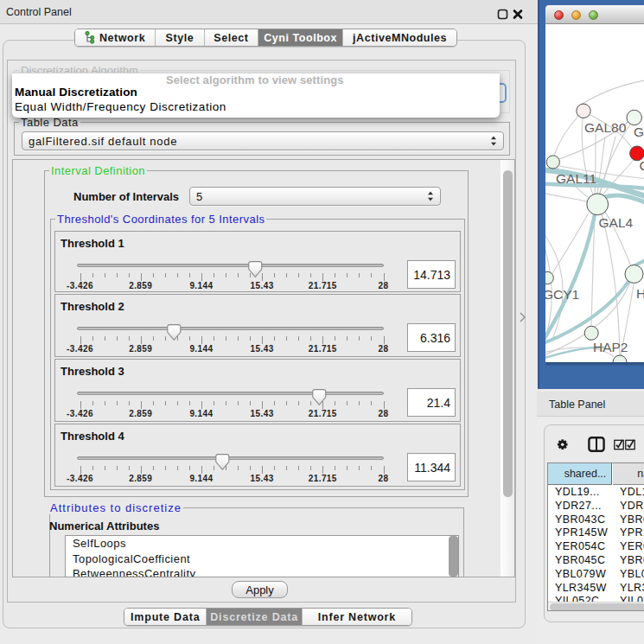 This screenshot has width=644, height=644. Describe the element at coordinates (562, 294) in the screenshot. I see `svg-text: GCY1` at that location.